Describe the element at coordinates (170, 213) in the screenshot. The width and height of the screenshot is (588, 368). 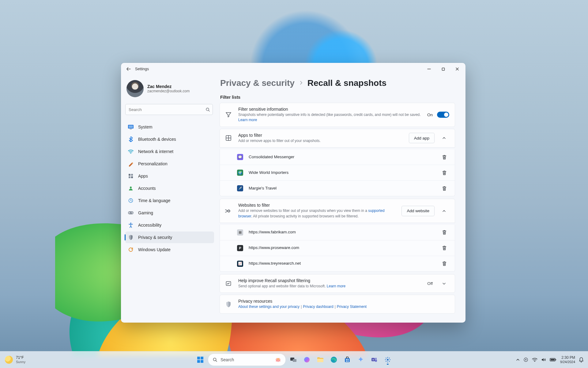
I see `nav-gaming: Gaming` at that location.